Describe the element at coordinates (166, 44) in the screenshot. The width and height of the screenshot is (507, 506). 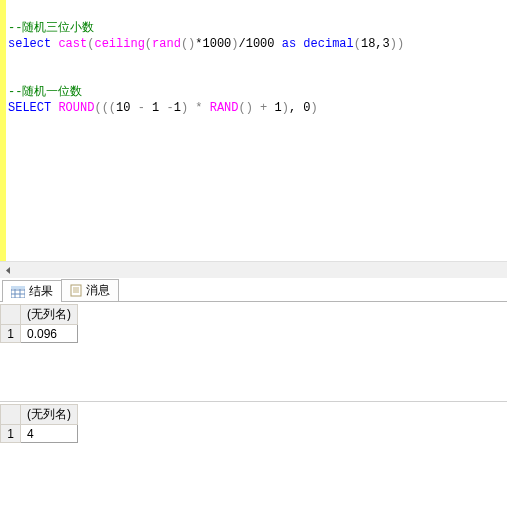
I see `code-func: rand` at that location.